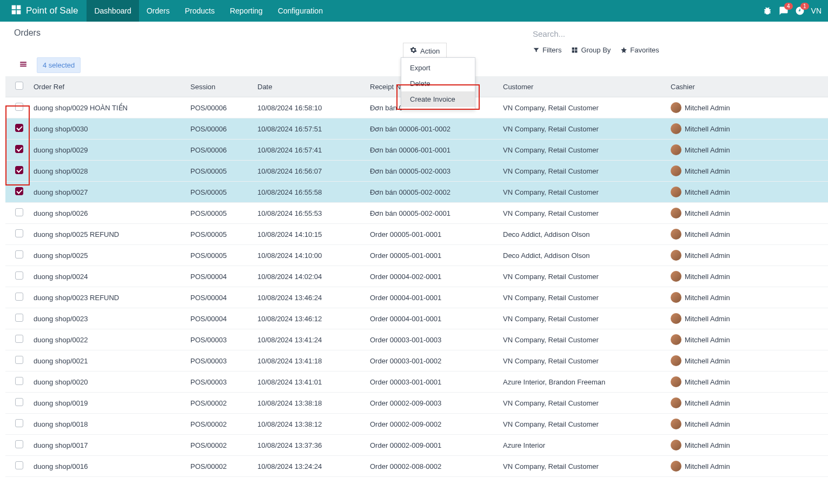 This screenshot has height=504, width=828. What do you see at coordinates (800, 11) in the screenshot?
I see `activities-icon: 1` at bounding box center [800, 11].